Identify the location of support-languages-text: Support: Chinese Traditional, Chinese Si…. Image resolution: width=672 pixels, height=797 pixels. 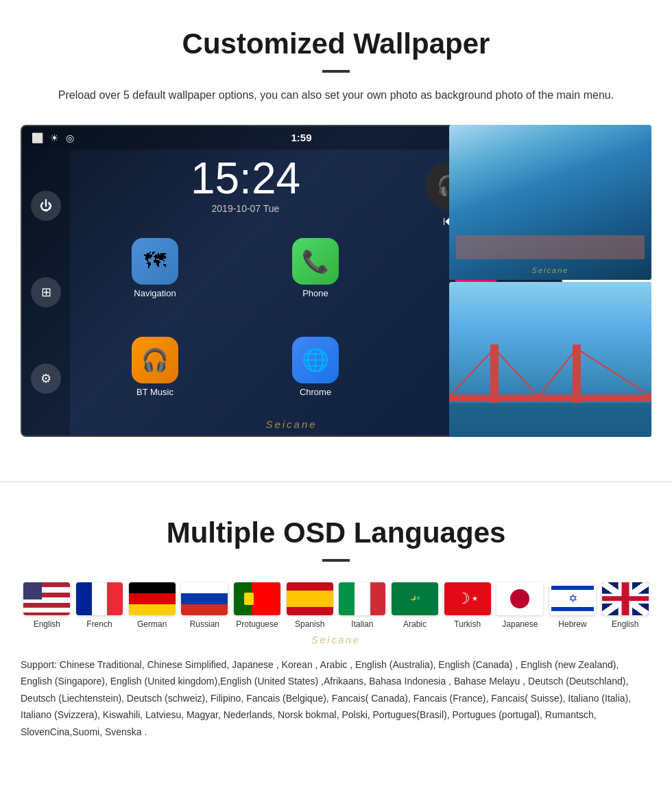
(336, 698).